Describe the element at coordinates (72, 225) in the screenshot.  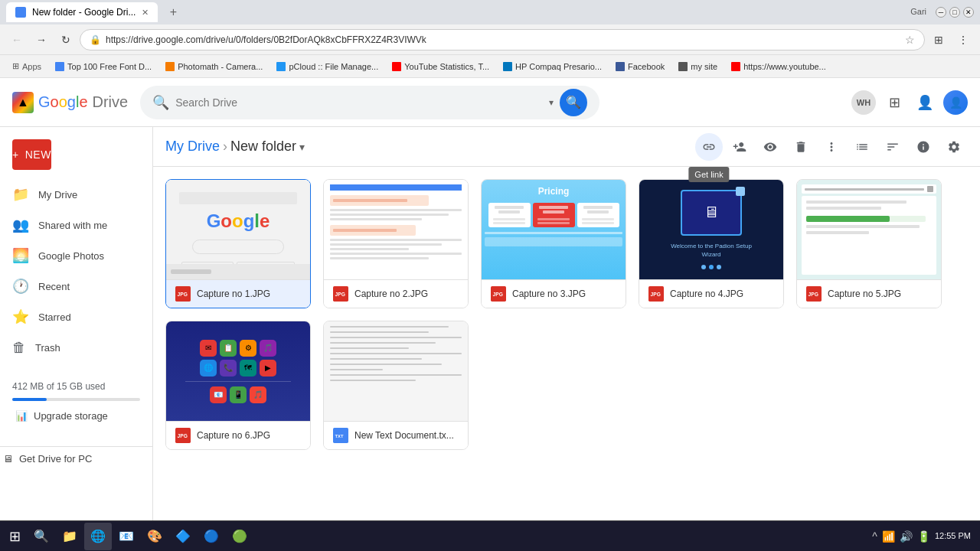
I see `sidebar-item-shared-with-me: 👥 Shared with me` at that location.